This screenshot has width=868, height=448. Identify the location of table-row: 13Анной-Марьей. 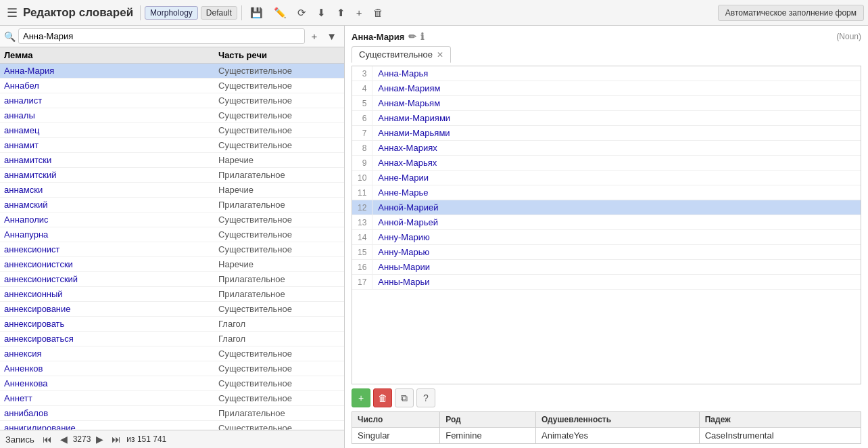
(606, 223).